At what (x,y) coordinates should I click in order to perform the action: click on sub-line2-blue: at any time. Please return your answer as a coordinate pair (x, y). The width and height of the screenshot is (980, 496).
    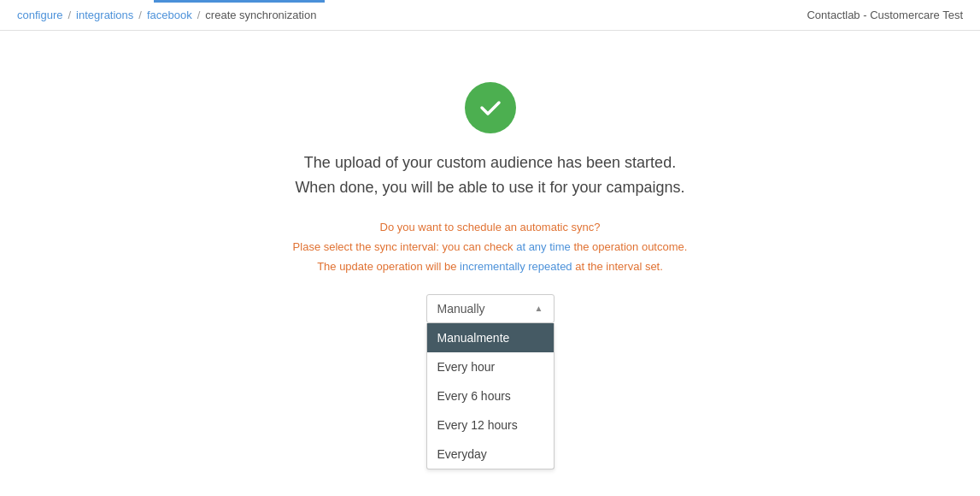
    Looking at the image, I should click on (543, 246).